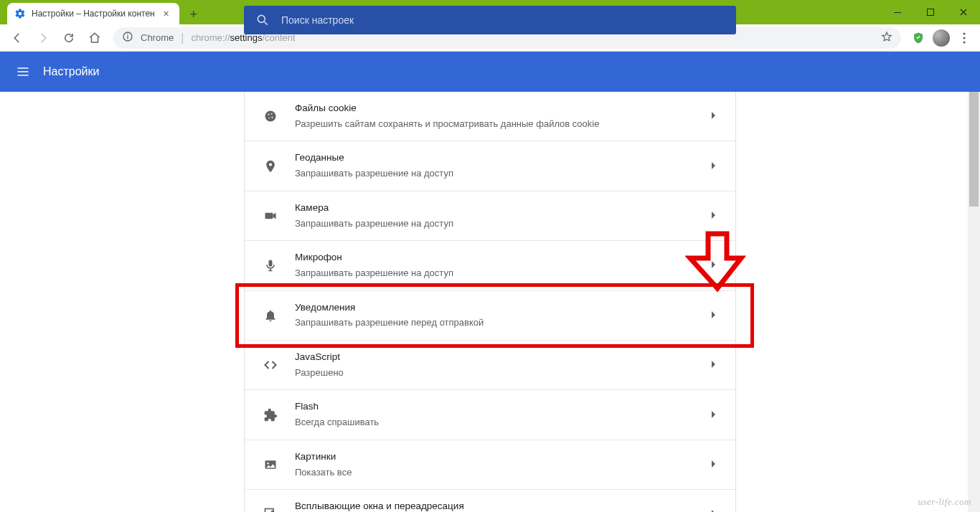  I want to click on nav-back-button, so click(17, 38).